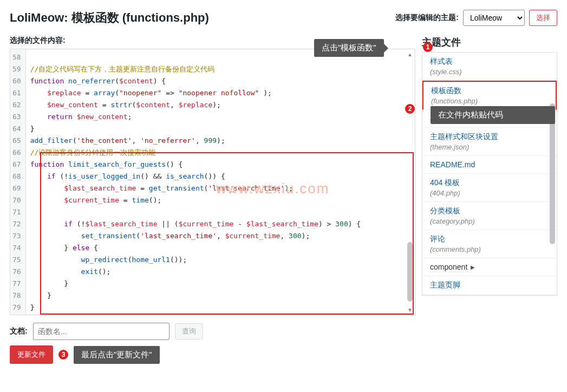  Describe the element at coordinates (410, 109) in the screenshot. I see `step-badge-2: 2` at that location.